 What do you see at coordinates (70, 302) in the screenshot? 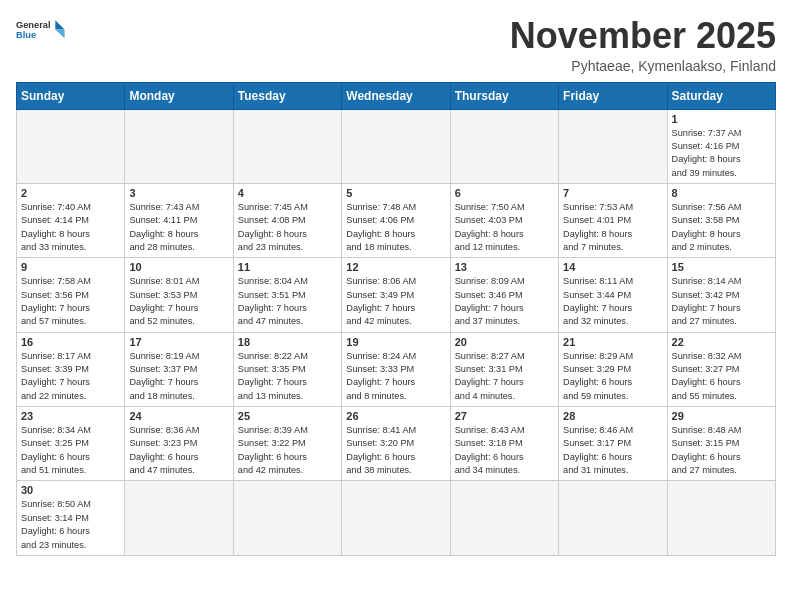
I see `day-info: Sunrise: 7:58 AM Sunset: 3:56 PM Dayligh…` at bounding box center [70, 302].